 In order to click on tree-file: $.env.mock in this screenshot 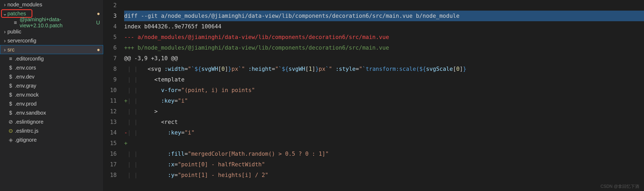, I will do `click(51, 95)`.